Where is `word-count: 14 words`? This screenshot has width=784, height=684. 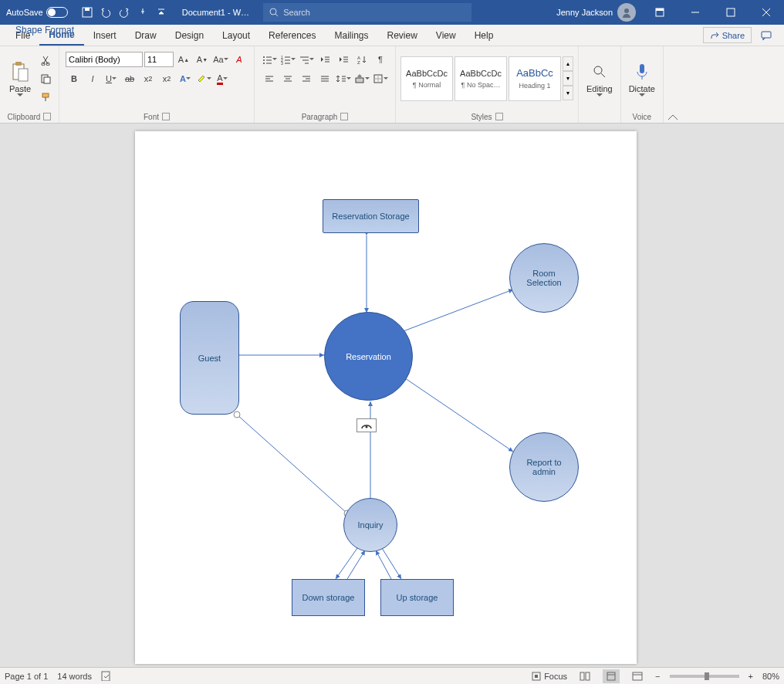 word-count: 14 words is located at coordinates (74, 676).